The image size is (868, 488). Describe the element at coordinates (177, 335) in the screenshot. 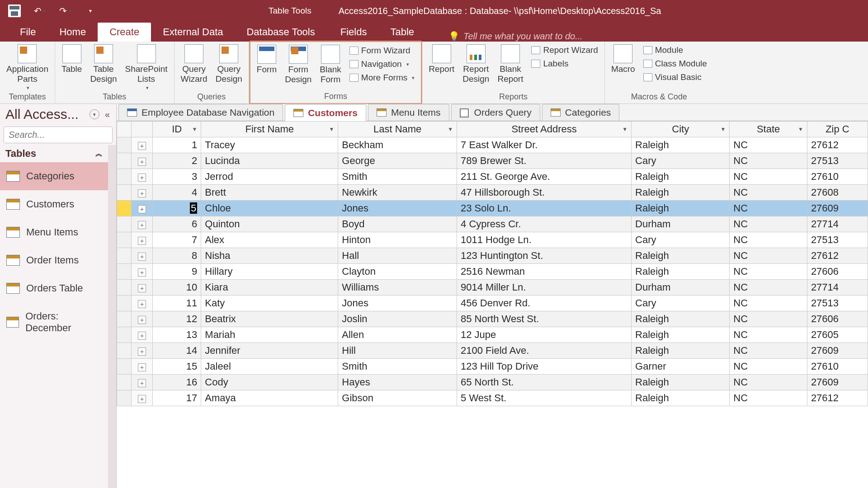

I see `cell-id: 13` at that location.